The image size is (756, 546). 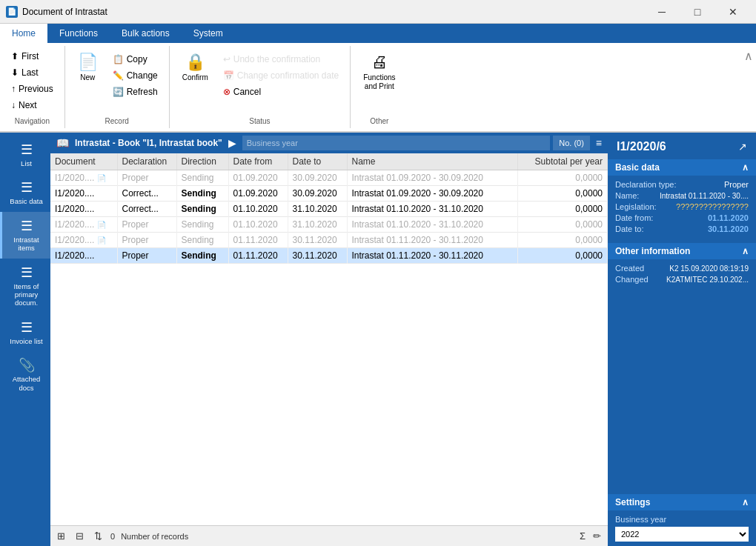 I want to click on ribbon-group-other: 🖨 Functionsand Print Other, so click(x=379, y=87).